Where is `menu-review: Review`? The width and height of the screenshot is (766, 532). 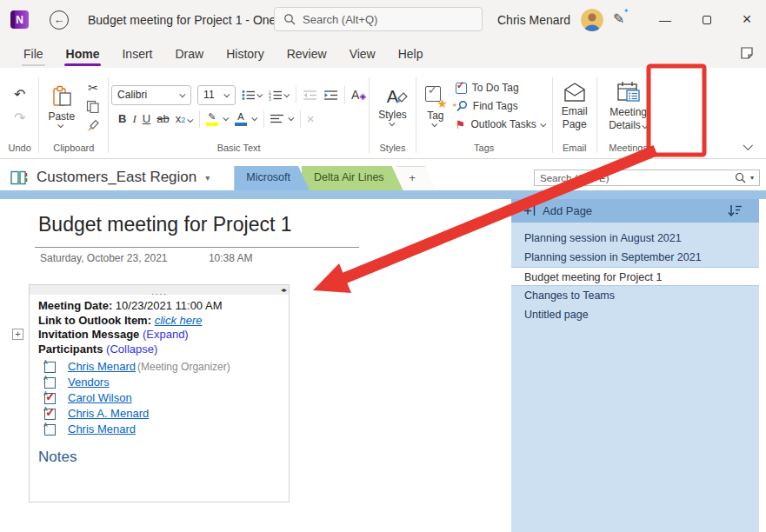 menu-review: Review is located at coordinates (307, 54).